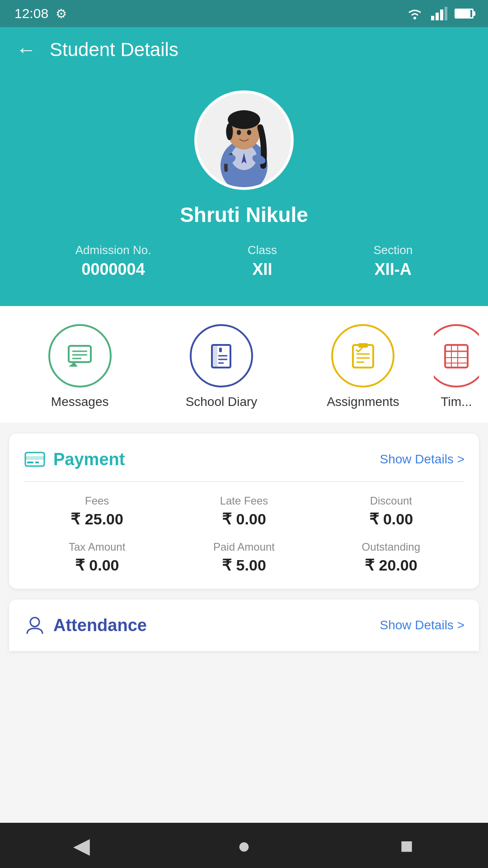 The width and height of the screenshot is (488, 868). What do you see at coordinates (221, 356) in the screenshot?
I see `school-diary-icon-circle` at bounding box center [221, 356].